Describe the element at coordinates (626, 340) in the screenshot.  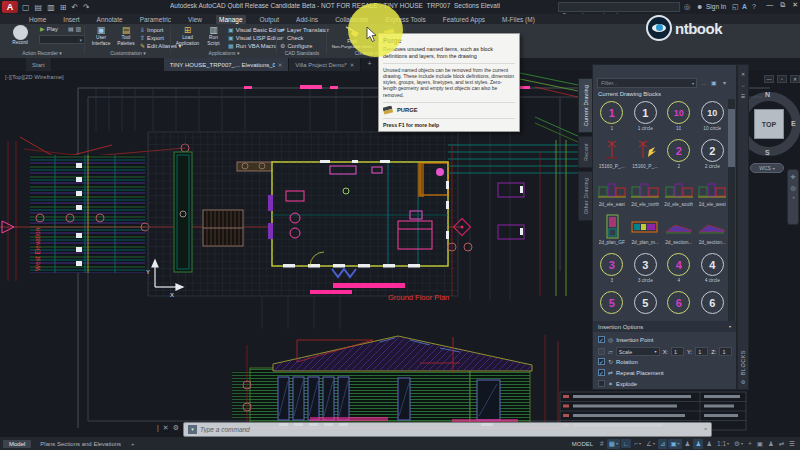
I see `insertion-point-option: ✓ ◎ Insertion Point` at that location.